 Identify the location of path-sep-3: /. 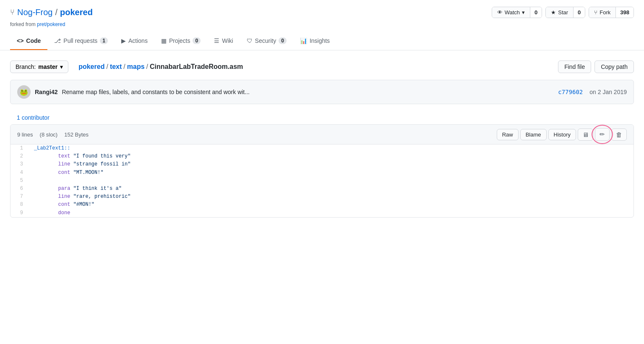
(147, 67).